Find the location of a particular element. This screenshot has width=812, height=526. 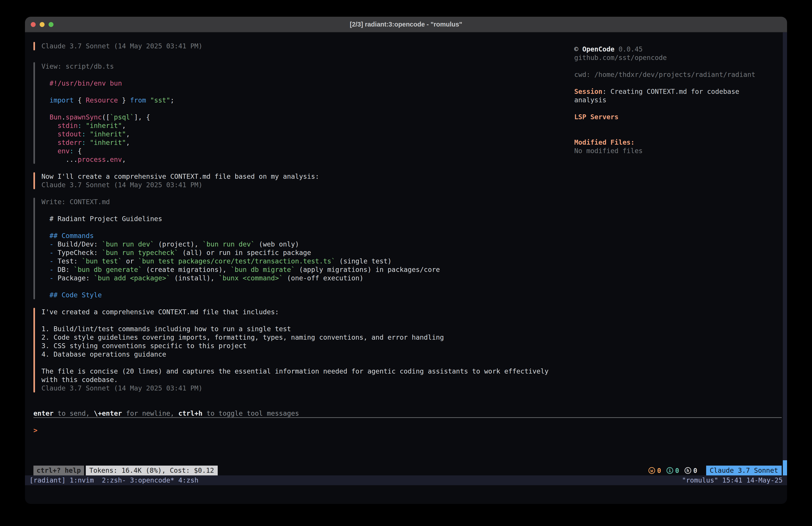

tmux-window-2: 2:zsh- is located at coordinates (110, 480).